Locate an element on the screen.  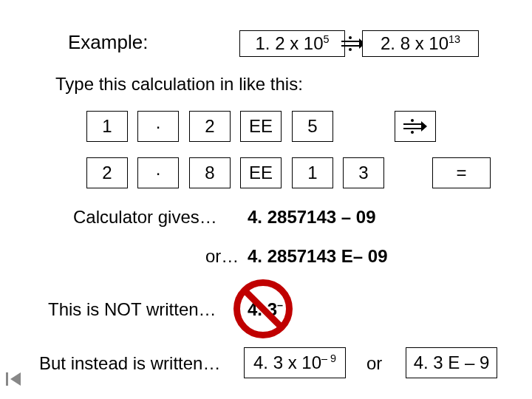
example-label: Example: is located at coordinates (108, 43).